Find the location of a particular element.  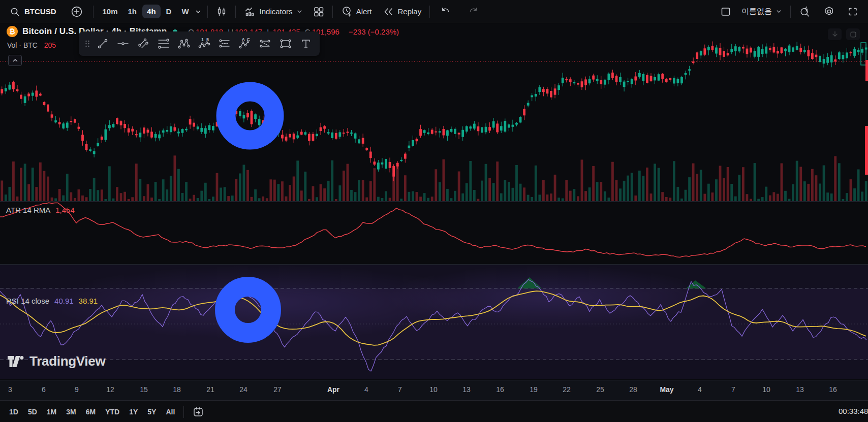

range-1D: 1D is located at coordinates (14, 412).